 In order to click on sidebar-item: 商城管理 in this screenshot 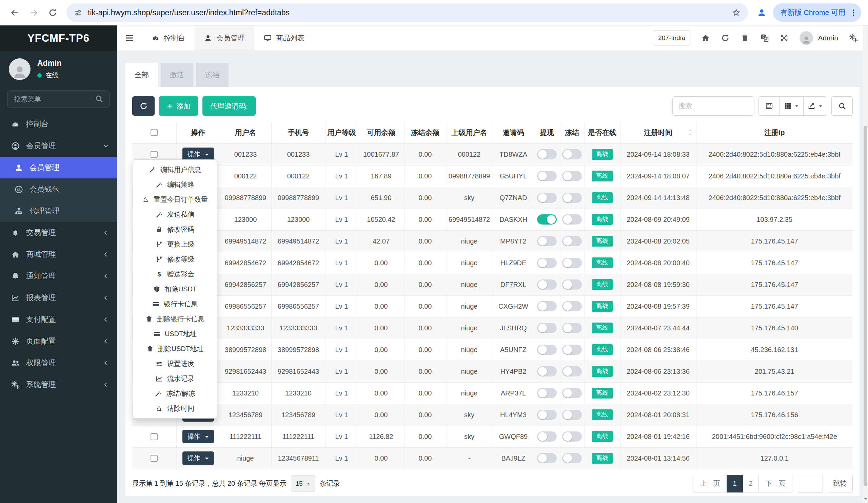, I will do `click(59, 254)`.